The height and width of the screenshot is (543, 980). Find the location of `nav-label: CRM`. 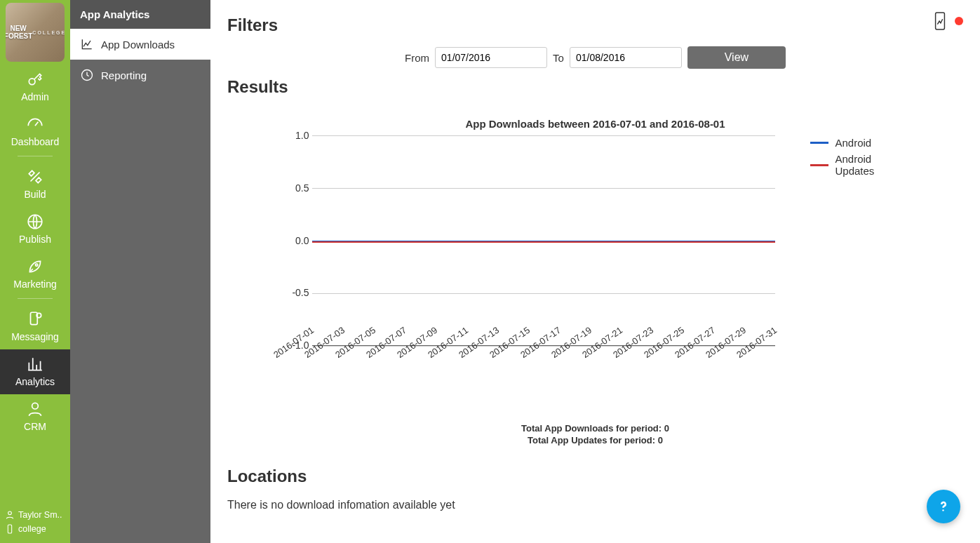

nav-label: CRM is located at coordinates (35, 427).